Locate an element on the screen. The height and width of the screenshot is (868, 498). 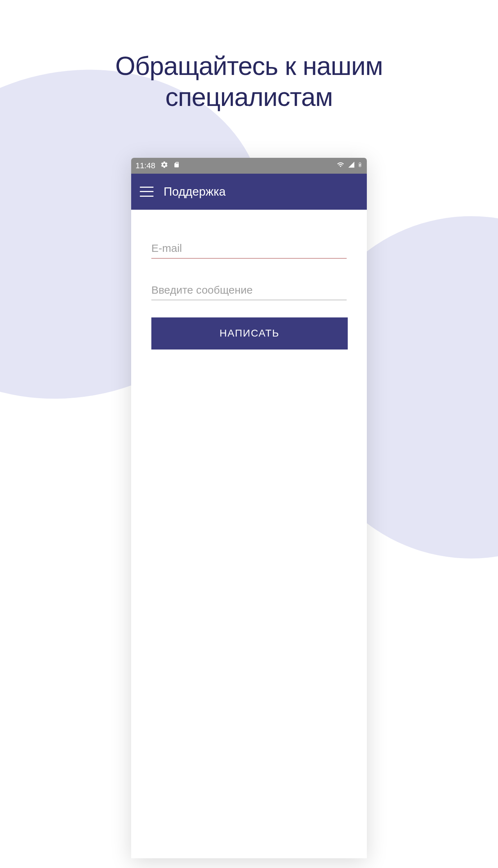
sd-card-icon is located at coordinates (177, 166).